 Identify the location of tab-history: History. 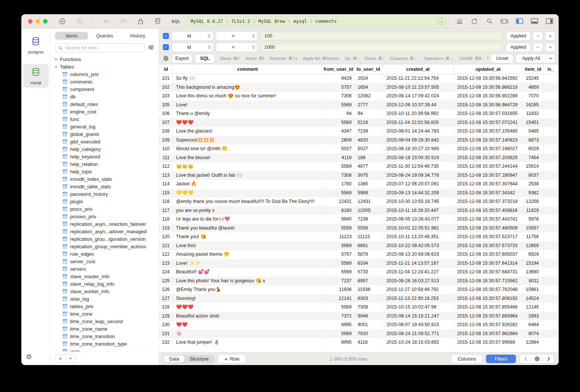
(138, 36).